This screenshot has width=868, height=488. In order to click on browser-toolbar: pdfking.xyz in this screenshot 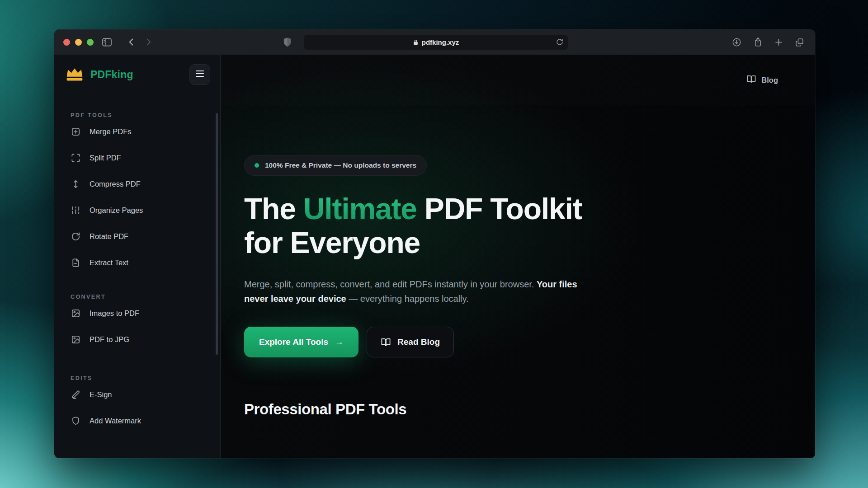, I will do `click(435, 42)`.